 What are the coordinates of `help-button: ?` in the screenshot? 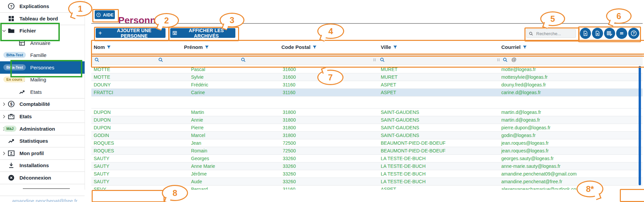 It's located at (634, 33).